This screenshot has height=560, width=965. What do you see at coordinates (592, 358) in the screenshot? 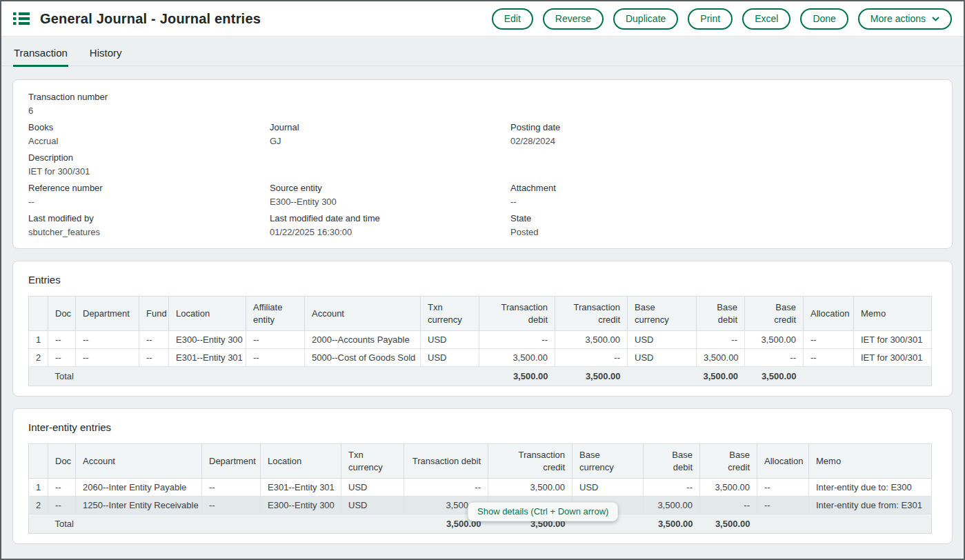
I see `cell-transaction-credit: --` at bounding box center [592, 358].